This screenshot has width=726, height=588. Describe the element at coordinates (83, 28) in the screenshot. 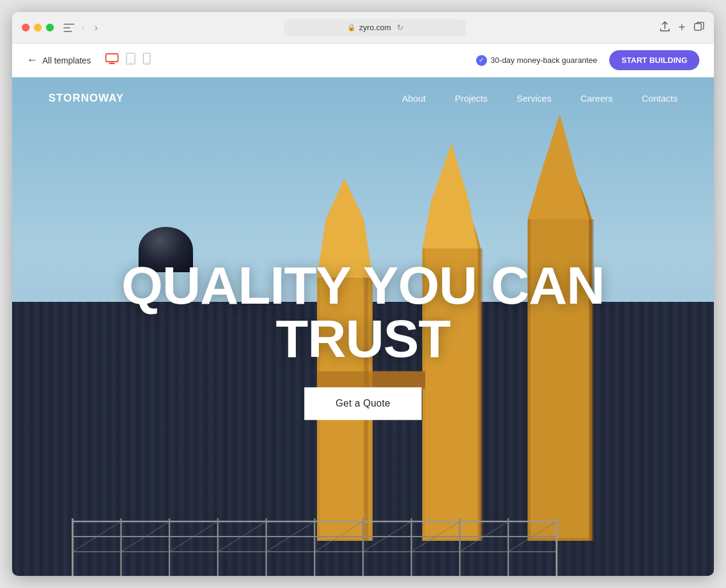

I see `back-navigation-button: ‹` at that location.